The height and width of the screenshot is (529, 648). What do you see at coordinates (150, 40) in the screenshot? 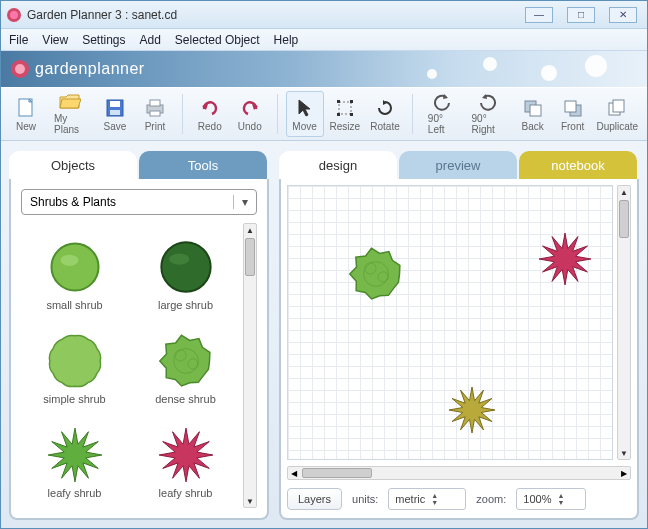
I see `menu-add: Add` at bounding box center [150, 40].